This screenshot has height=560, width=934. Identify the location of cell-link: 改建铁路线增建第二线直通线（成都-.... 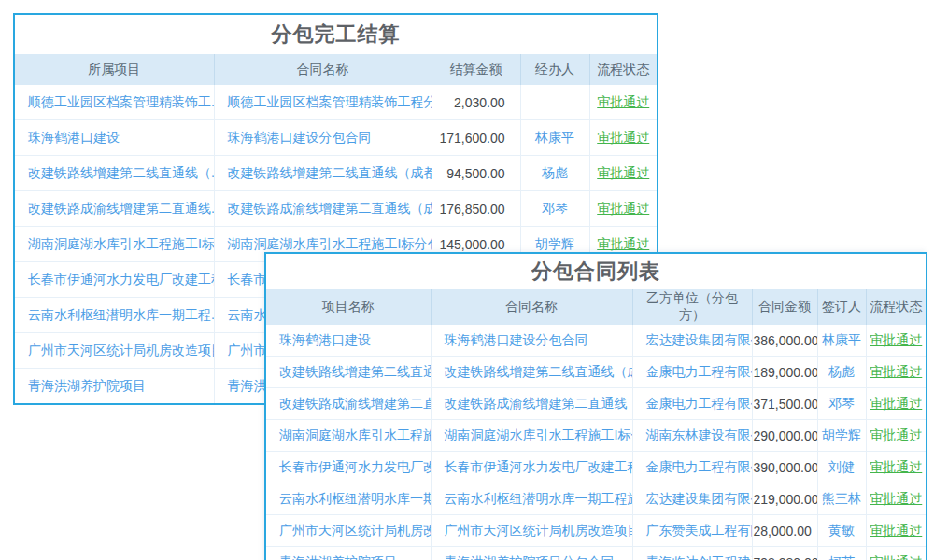
(331, 173).